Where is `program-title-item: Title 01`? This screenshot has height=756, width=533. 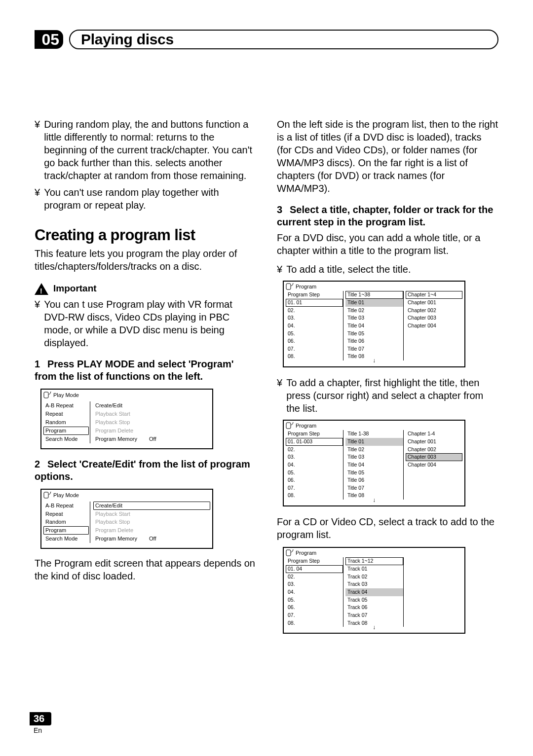 program-title-item: Title 01 is located at coordinates (374, 303).